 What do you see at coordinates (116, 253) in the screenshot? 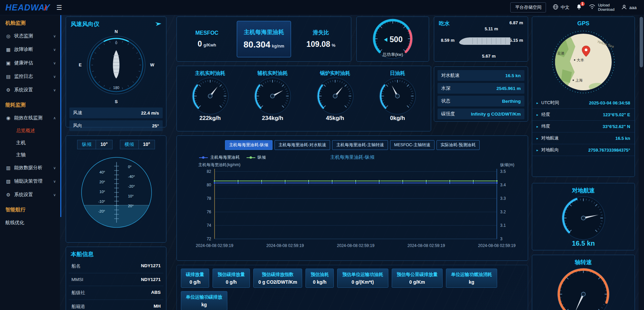
I see `panel-title: 本船信息` at bounding box center [116, 253].